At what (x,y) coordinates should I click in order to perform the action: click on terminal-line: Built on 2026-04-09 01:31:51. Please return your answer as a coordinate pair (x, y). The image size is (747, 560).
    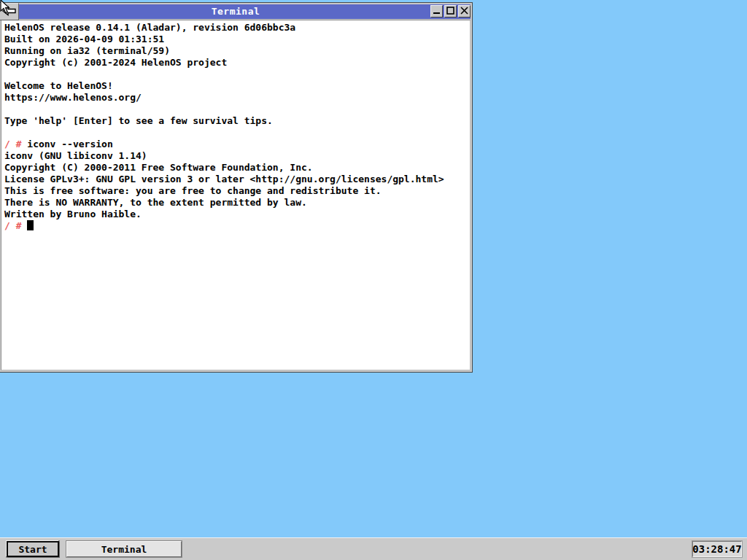
    Looking at the image, I should click on (236, 39).